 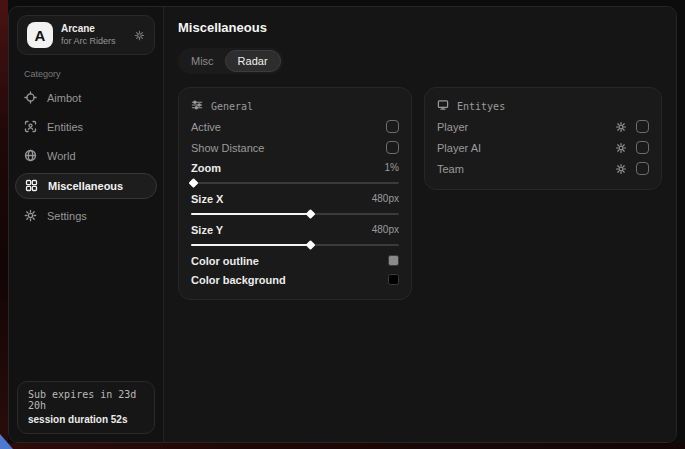 What do you see at coordinates (392, 148) in the screenshot?
I see `show-distance-checkbox` at bounding box center [392, 148].